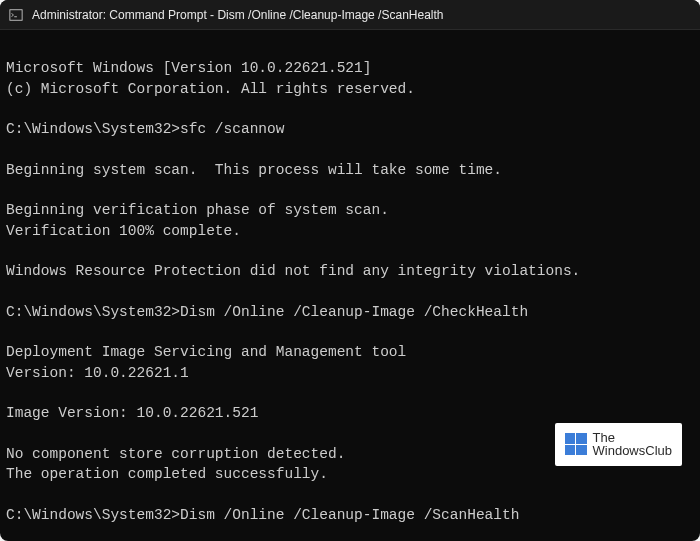 The width and height of the screenshot is (700, 541). I want to click on output-line: Verification 100% complete., so click(350, 231).